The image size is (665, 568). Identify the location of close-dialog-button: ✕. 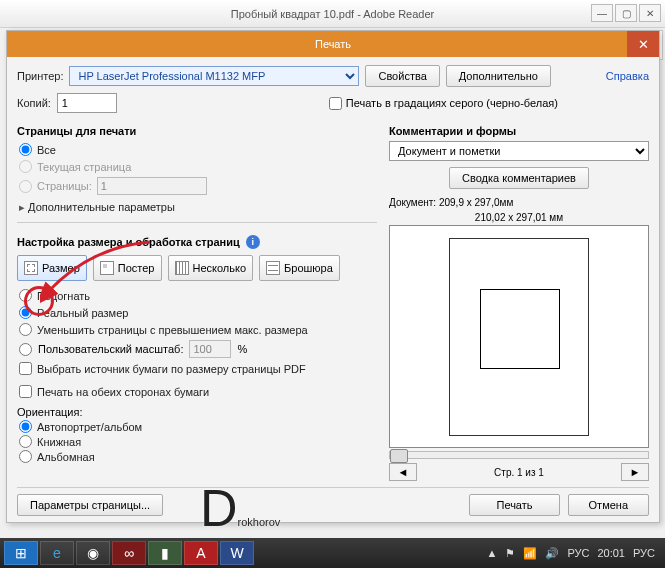
(643, 44).